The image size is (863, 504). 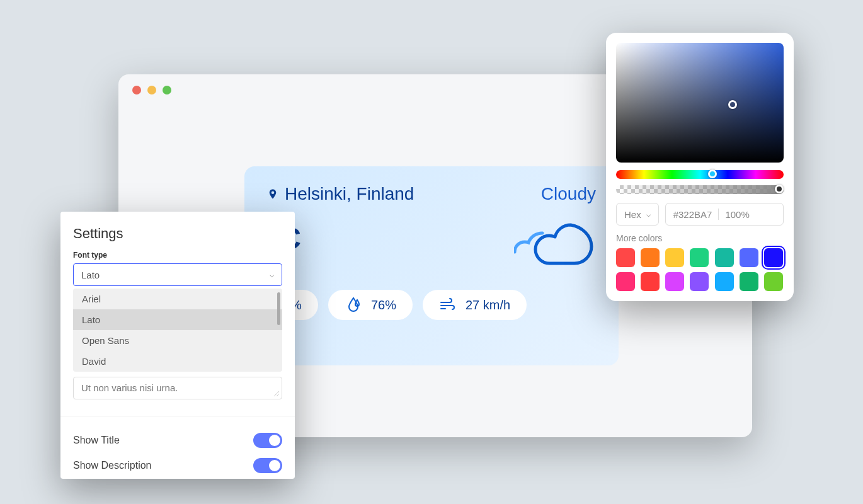 I want to click on maximize-window-button, so click(x=167, y=90).